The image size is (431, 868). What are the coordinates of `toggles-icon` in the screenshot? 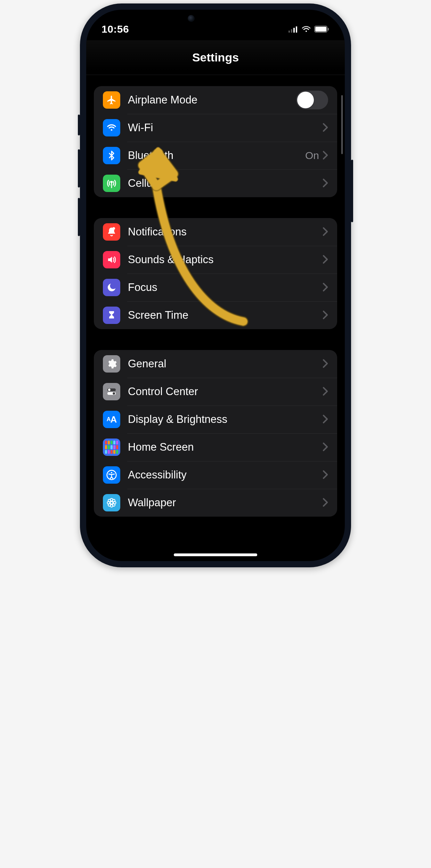 It's located at (112, 392).